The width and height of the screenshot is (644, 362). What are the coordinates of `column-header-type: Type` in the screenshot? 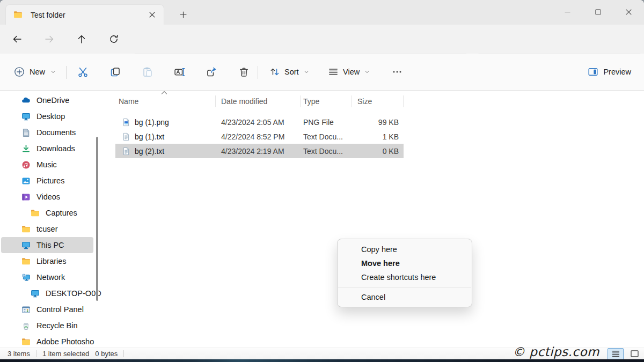 It's located at (326, 101).